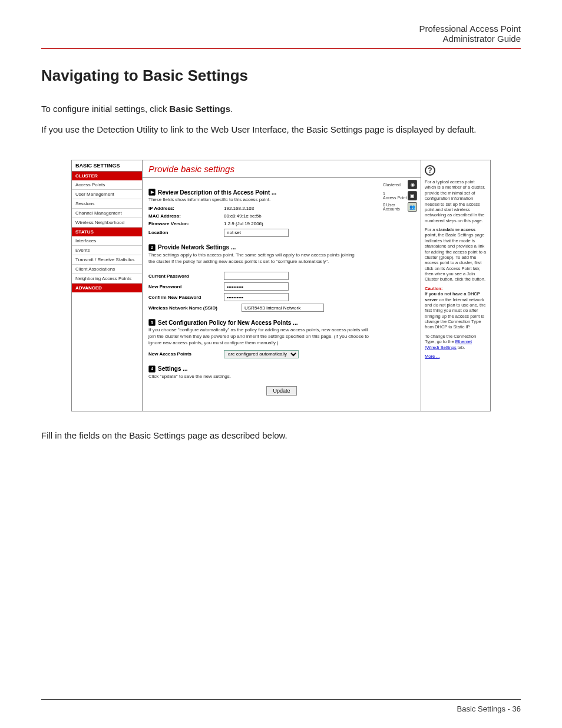 The height and width of the screenshot is (728, 562). I want to click on badge-user-accounts: 0 UserAccounts 👥, so click(400, 207).